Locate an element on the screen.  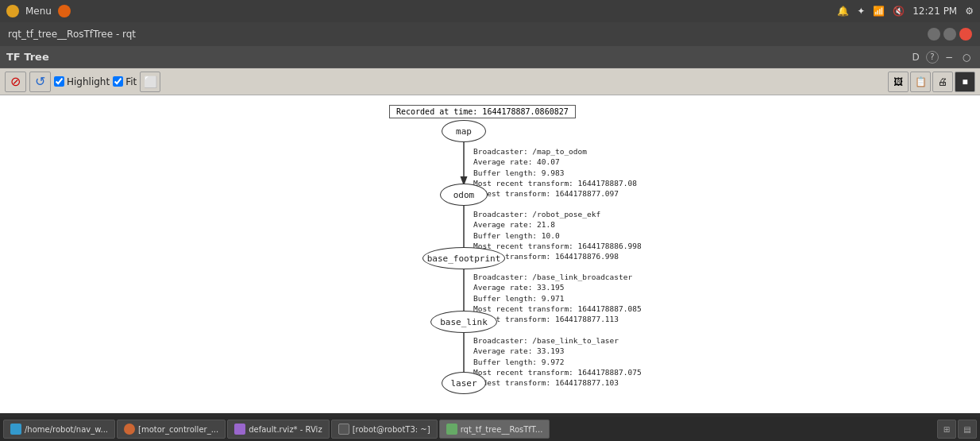
copy-button: 📋 is located at coordinates (920, 82).